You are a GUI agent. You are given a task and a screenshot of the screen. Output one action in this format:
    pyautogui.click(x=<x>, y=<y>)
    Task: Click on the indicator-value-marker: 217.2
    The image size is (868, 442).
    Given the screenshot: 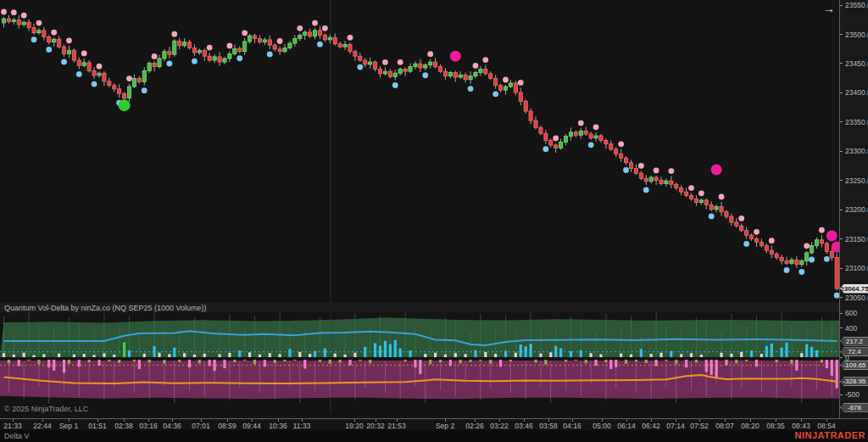 What is the action you would take?
    pyautogui.click(x=854, y=341)
    